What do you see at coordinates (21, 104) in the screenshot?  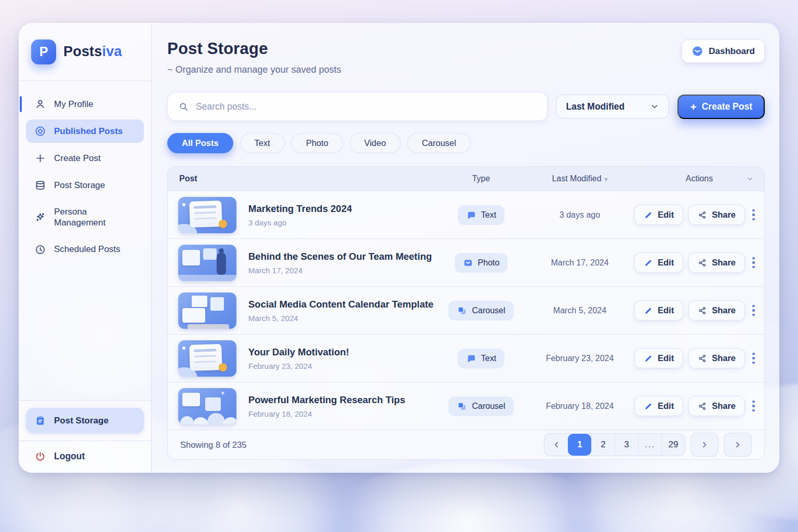 I see `active-indicator` at bounding box center [21, 104].